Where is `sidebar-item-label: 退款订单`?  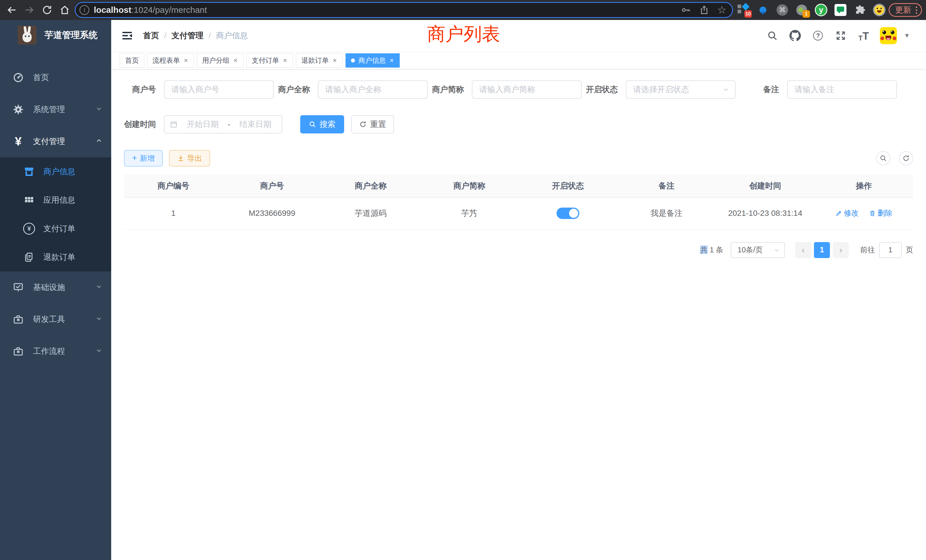
sidebar-item-label: 退款订单 is located at coordinates (73, 257).